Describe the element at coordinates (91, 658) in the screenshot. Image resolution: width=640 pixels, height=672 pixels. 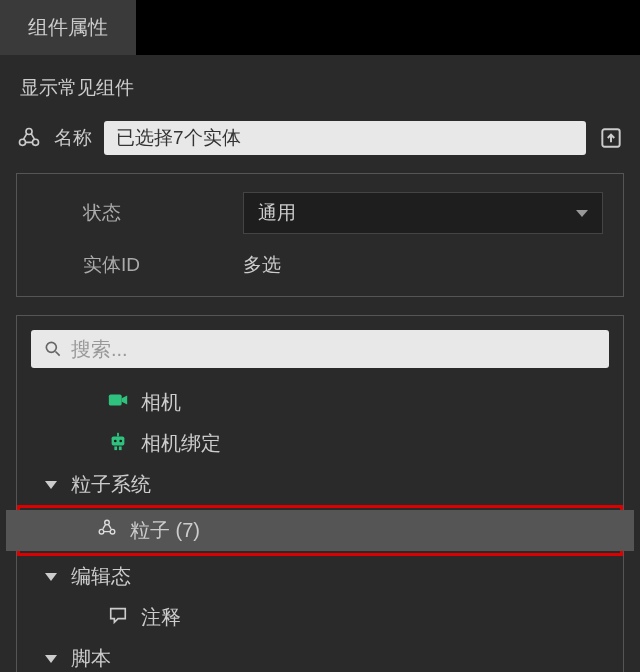
I see `tree-label: 脚本` at that location.